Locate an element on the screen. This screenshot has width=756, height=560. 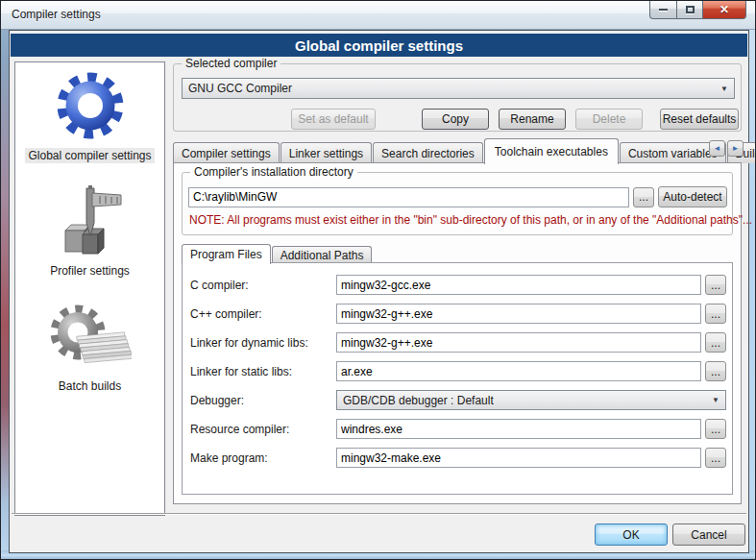
browse-dynamic-linker-button: ... is located at coordinates (716, 342).